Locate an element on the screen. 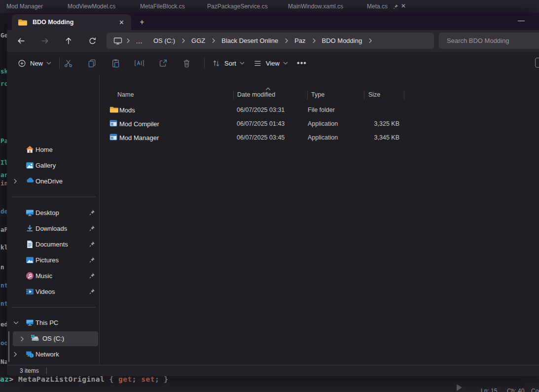  music-icon is located at coordinates (30, 276).